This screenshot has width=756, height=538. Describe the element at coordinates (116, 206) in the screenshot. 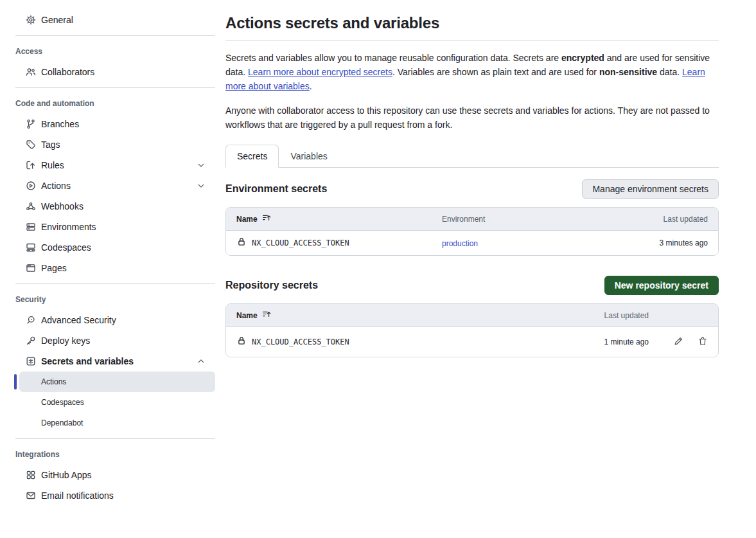

I see `sidebar-item-webhooks: Webhooks` at that location.